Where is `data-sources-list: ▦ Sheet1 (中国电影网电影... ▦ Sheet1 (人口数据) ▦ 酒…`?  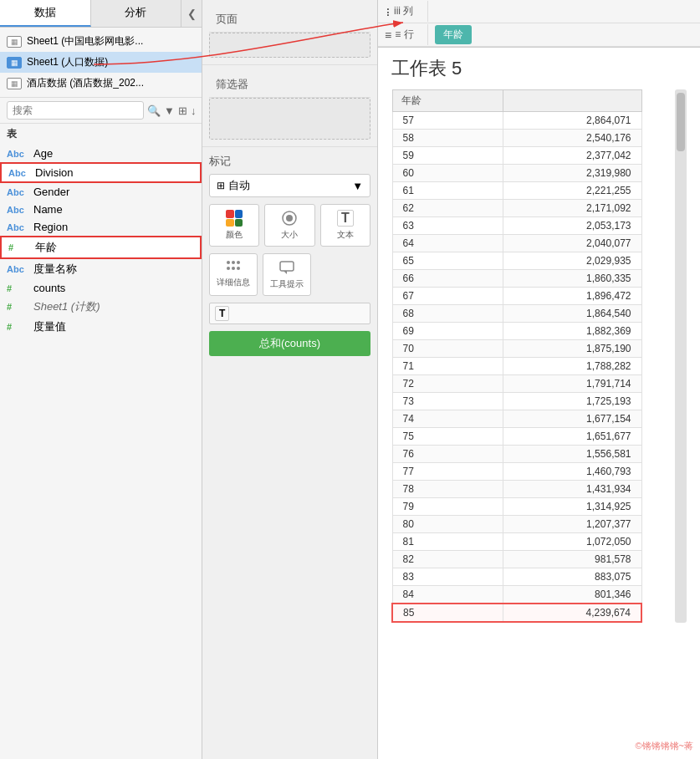 data-sources-list: ▦ Sheet1 (中国电影网电影... ▦ Sheet1 (人口数据) ▦ 酒… is located at coordinates (100, 63).